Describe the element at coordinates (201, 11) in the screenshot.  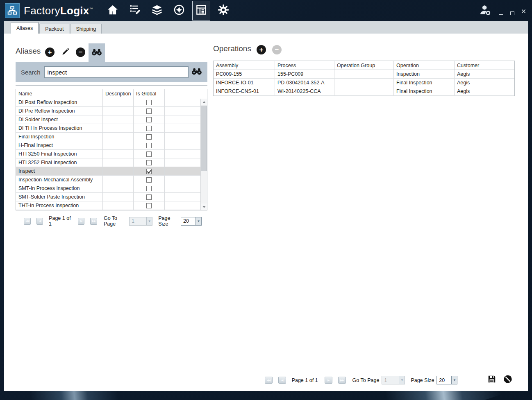
I see `nav-reports-button-active` at that location.